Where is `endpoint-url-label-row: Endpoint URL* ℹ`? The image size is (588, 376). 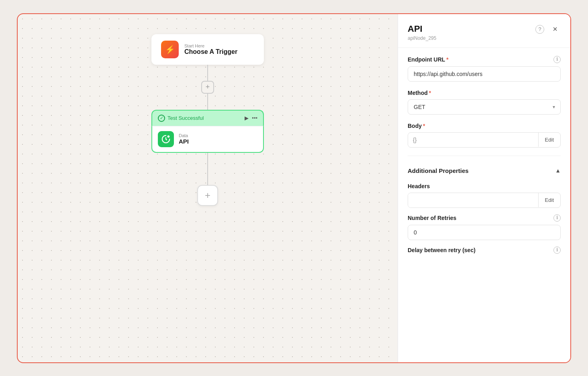 endpoint-url-label-row: Endpoint URL* ℹ is located at coordinates (484, 60).